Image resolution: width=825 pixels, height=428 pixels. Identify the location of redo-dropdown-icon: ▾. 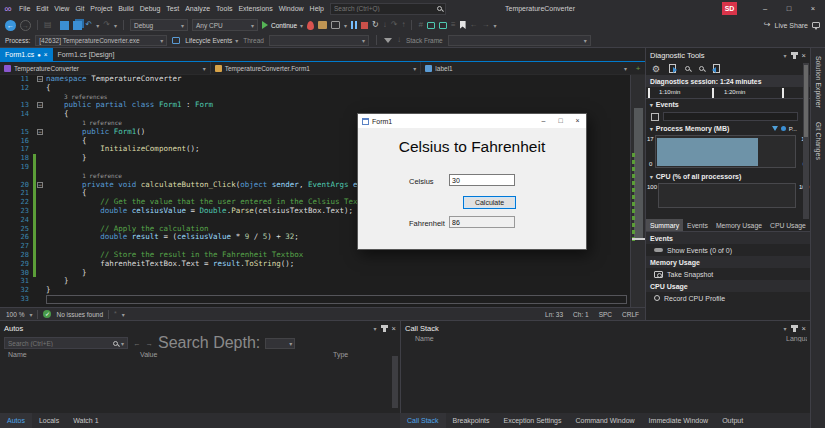
(116, 26).